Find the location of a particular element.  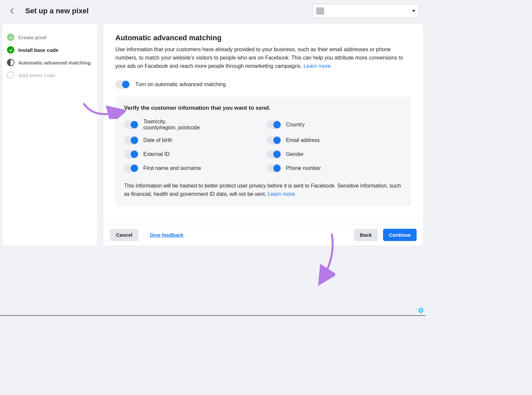

toggle-email is located at coordinates (274, 140).